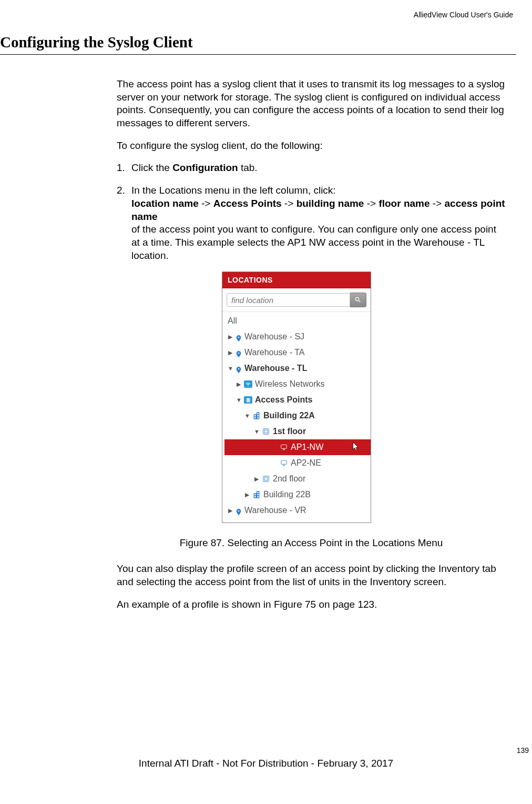 The width and height of the screenshot is (532, 804). What do you see at coordinates (298, 431) in the screenshot?
I see `tree-item-1st-floor: 1st floor` at bounding box center [298, 431].